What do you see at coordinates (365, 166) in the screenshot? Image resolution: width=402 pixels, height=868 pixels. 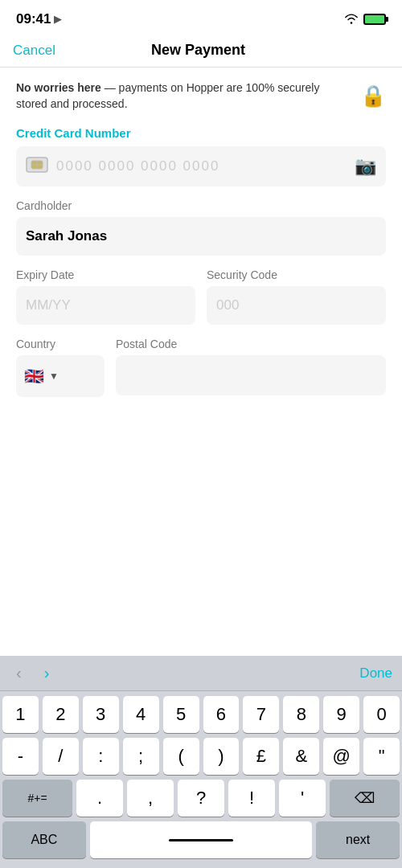 I see `camera-scan-icon: 📷` at bounding box center [365, 166].